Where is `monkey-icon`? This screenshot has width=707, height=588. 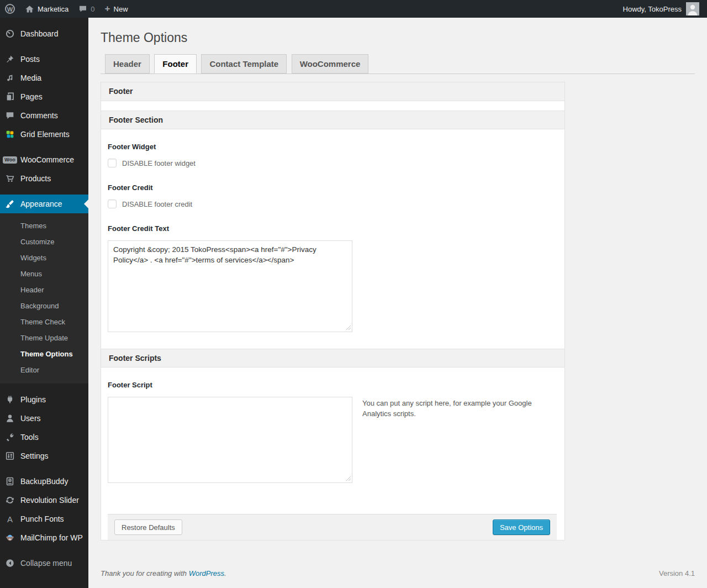 monkey-icon is located at coordinates (10, 538).